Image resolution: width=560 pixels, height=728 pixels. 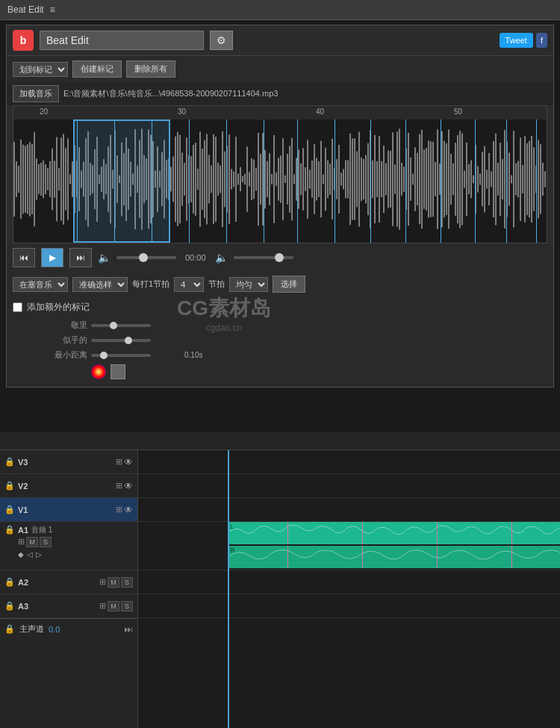 What do you see at coordinates (52, 10) in the screenshot?
I see `menu-icon: ≡` at bounding box center [52, 10].